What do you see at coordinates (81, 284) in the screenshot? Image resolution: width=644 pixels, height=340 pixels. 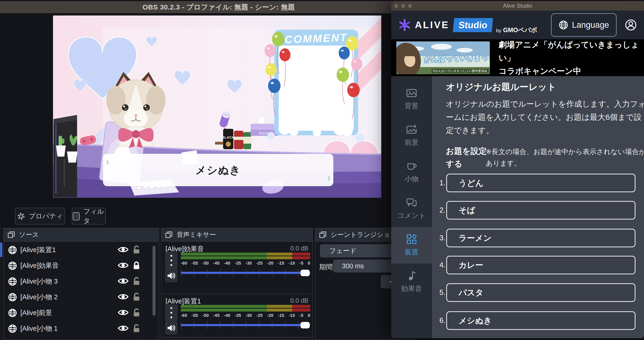 I see `sources-panel: ソース [Alive]装置1 [Alive]効果音 [Alive]小物 3` at bounding box center [81, 284].